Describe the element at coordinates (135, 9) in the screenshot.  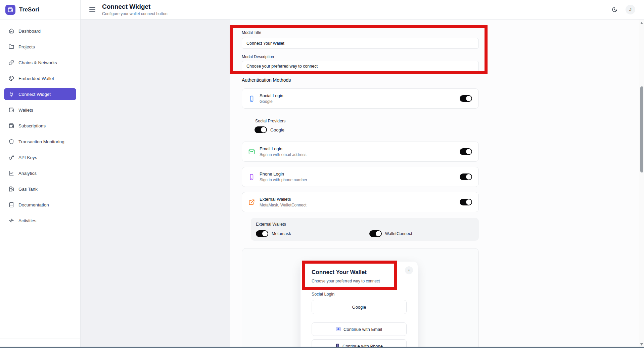
I see `header-titles: Connect Widget Configure your wallet con…` at that location.